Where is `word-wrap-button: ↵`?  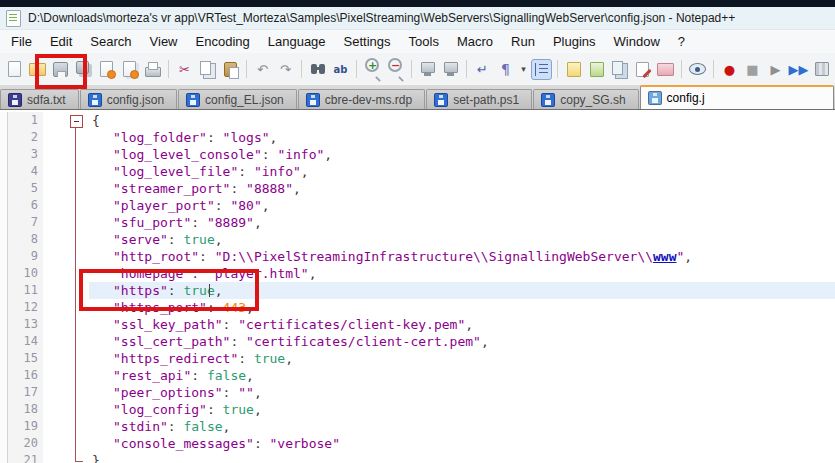
word-wrap-button: ↵ is located at coordinates (482, 70).